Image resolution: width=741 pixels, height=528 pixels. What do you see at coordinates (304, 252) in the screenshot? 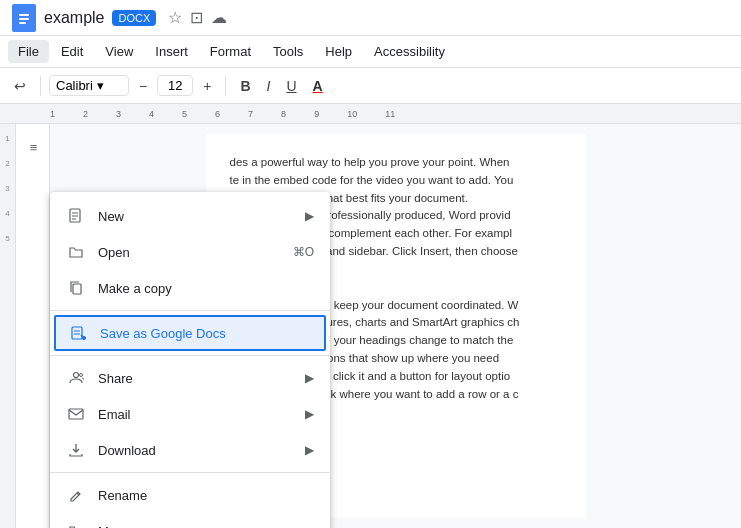
I see `open-shortcut: ⌘O` at bounding box center [304, 252].